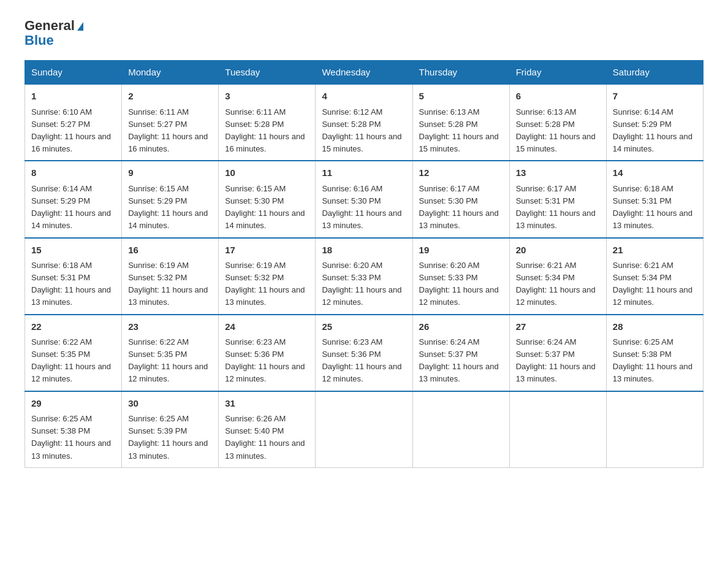  I want to click on calendar-day-cell: 5Sunrise: 6:13 AMSunset: 5:28 PMDaylight…, so click(461, 123).